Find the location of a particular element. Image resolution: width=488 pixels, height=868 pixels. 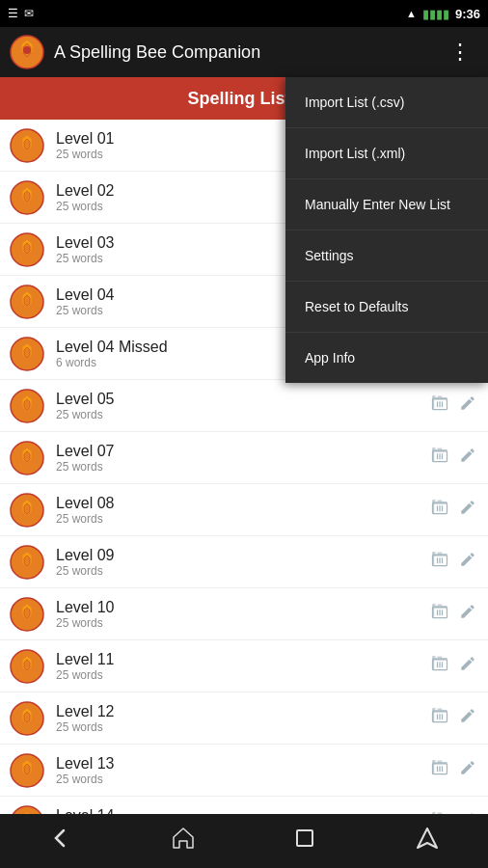

list-item: Level 14 25 words is located at coordinates (244, 805).